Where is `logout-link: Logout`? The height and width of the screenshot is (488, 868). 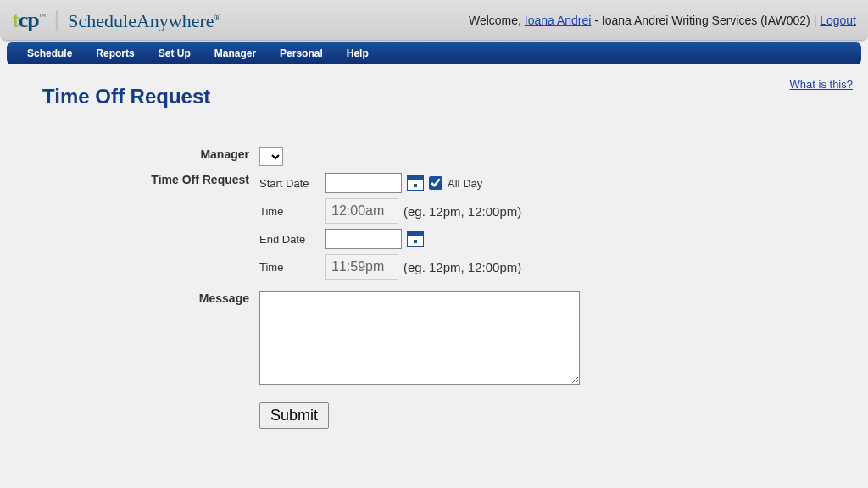 logout-link: Logout is located at coordinates (837, 20).